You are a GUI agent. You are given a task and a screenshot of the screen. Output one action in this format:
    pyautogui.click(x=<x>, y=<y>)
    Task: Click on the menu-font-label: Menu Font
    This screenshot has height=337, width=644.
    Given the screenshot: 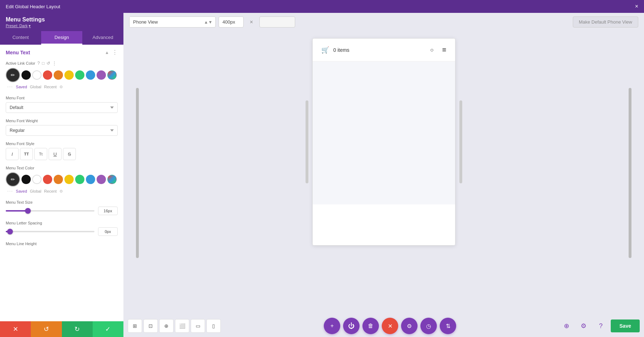 What is the action you would take?
    pyautogui.click(x=62, y=98)
    